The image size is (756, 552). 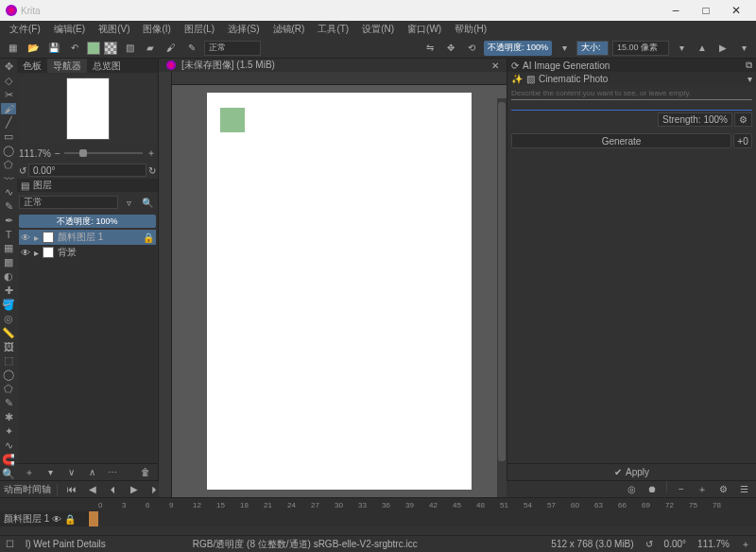 I want to click on bezier-tool: ∿, so click(x=9, y=193).